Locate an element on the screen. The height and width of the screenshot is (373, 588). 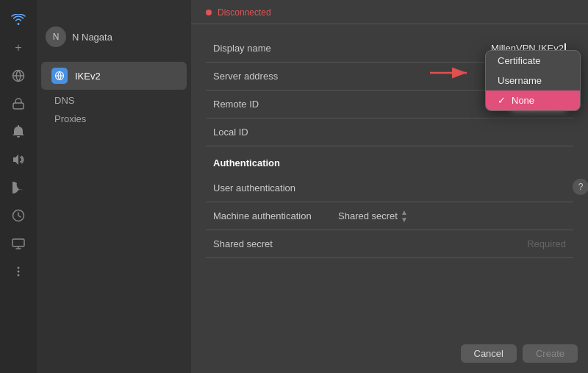
dropdown-popup: Certificate Username ✓ None is located at coordinates (533, 81).